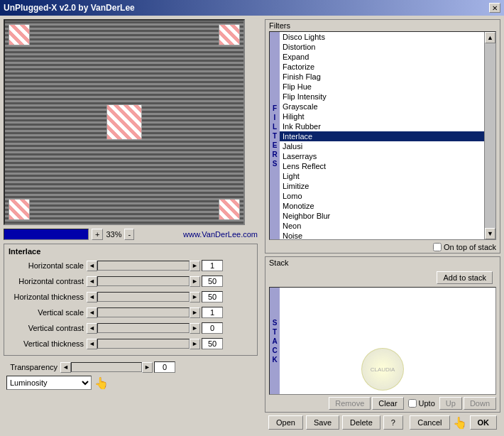 This screenshot has width=504, height=436. What do you see at coordinates (97, 234) in the screenshot?
I see `zoom-in-button: +` at bounding box center [97, 234].